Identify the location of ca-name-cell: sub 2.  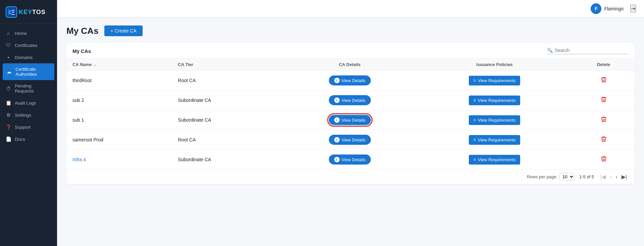
(119, 101).